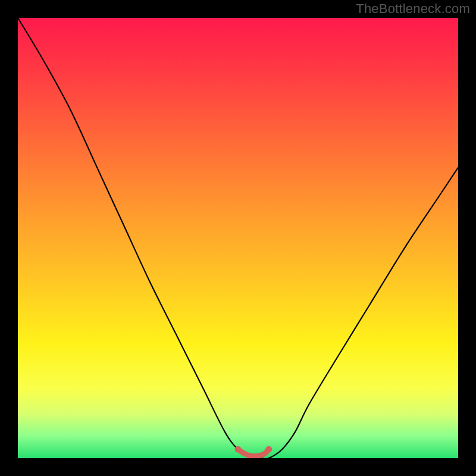 The width and height of the screenshot is (476, 476). I want to click on highlight-endpoint-right-icon, so click(269, 450).